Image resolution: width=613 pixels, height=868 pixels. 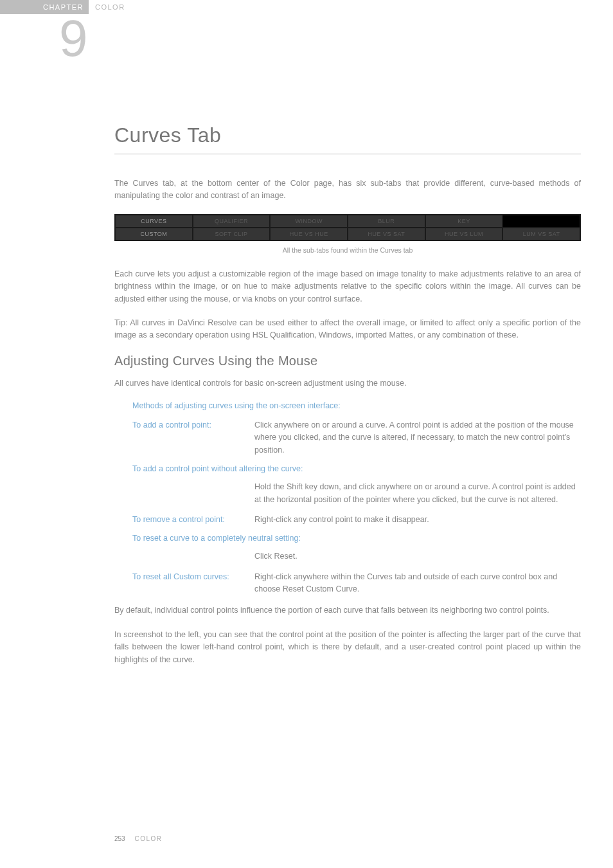 What do you see at coordinates (348, 647) in the screenshot?
I see `body-paragraph: In screenshot to the left, you can see t…` at bounding box center [348, 647].